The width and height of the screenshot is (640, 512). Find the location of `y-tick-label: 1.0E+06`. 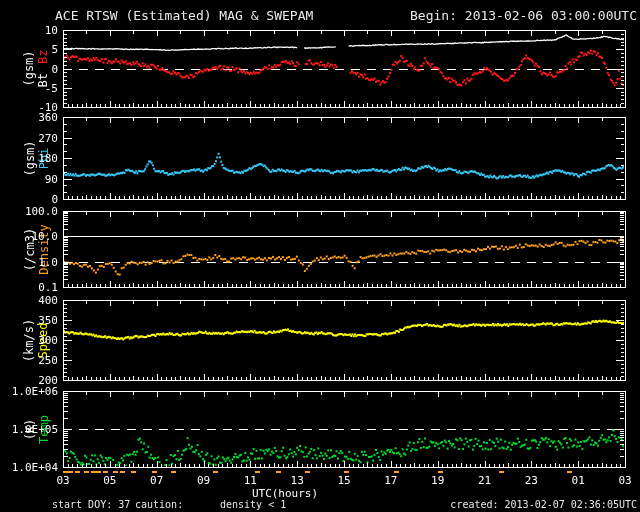

y-tick-label: 1.0E+06 is located at coordinates (29, 392).